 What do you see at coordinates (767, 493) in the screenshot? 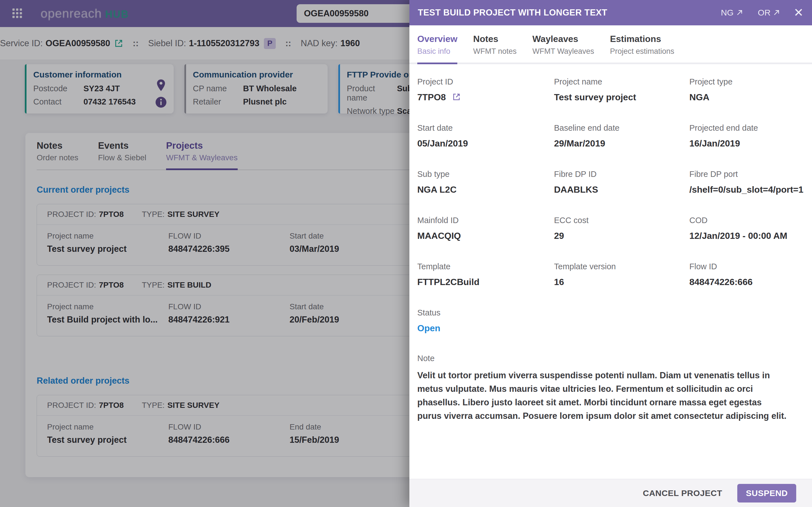
I see `suspend-button: SUSPEND` at bounding box center [767, 493].